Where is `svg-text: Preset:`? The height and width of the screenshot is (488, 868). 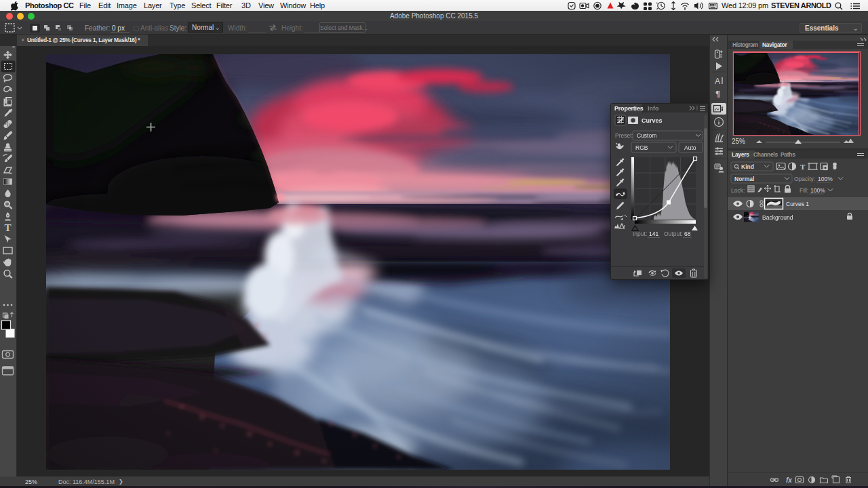
svg-text: Preset: is located at coordinates (624, 136).